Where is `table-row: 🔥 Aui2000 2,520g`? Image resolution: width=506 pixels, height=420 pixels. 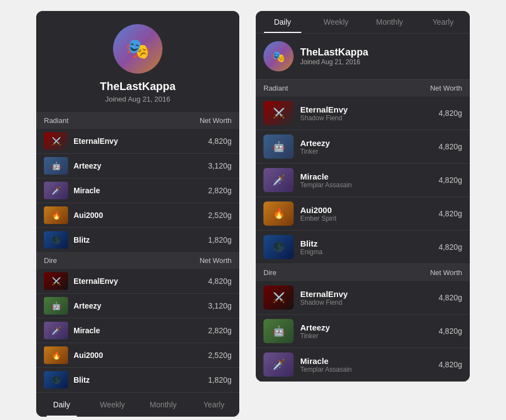 table-row: 🔥 Aui2000 2,520g is located at coordinates (138, 356).